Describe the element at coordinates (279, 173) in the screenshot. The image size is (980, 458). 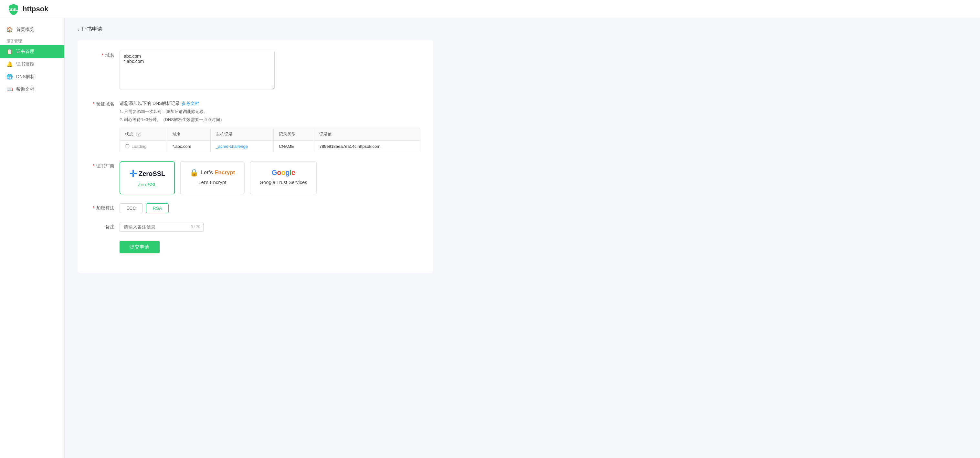
I see `google-g-red: o` at that location.